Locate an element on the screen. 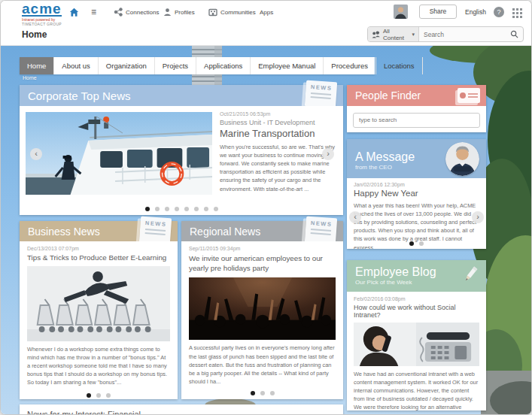 This screenshot has height=415, width=532. tab-procedures: Procedures is located at coordinates (350, 66).